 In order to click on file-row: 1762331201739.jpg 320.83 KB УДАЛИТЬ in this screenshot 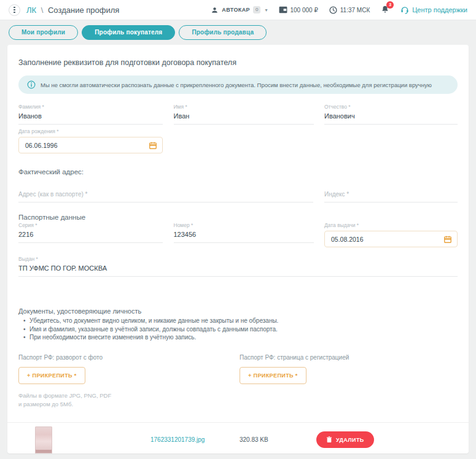, I will do `click(238, 438)`.